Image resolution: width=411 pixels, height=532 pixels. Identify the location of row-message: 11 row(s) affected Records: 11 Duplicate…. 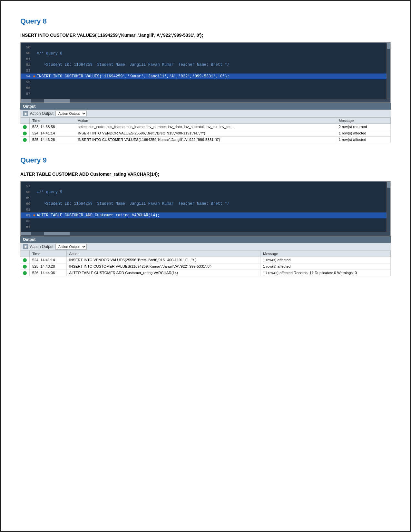
(326, 273).